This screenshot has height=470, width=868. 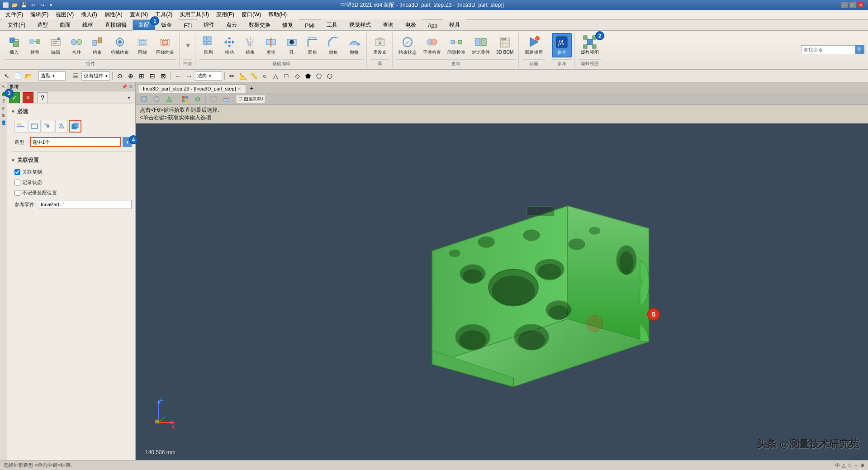 I want to click on side-history: ⏱, so click(x=4, y=101).